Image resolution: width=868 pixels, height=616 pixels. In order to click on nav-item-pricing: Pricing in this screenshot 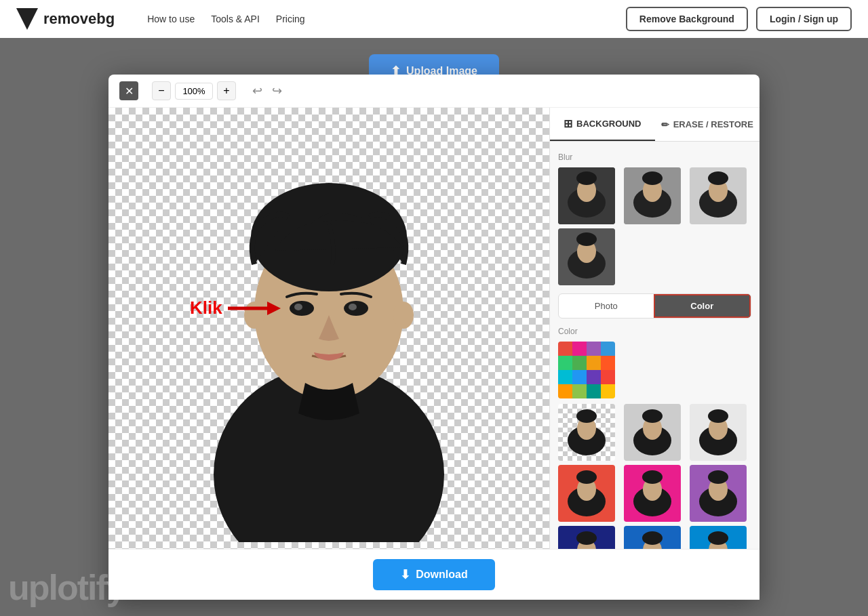, I will do `click(290, 19)`.